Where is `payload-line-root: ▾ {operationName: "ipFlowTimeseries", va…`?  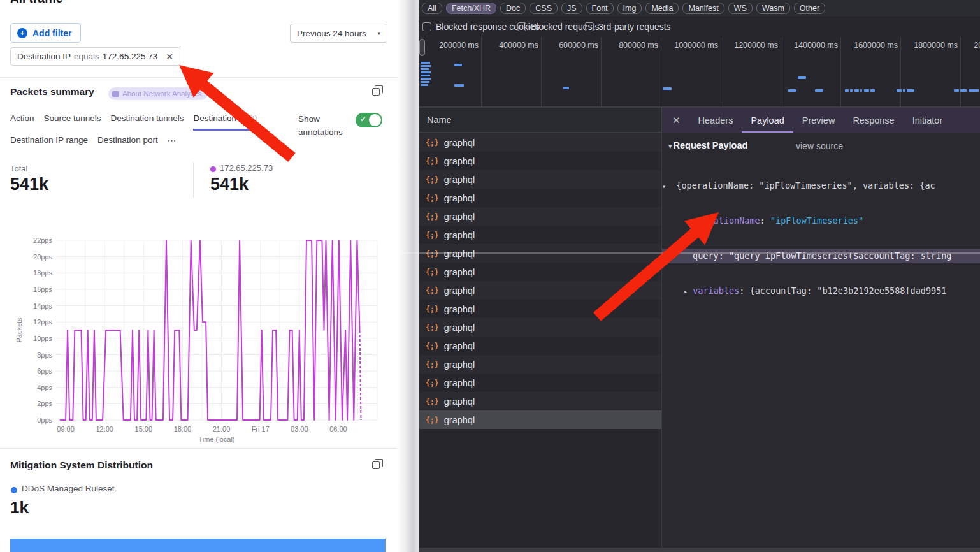 payload-line-root: ▾ {operationName: "ipFlowTimeseries", va… is located at coordinates (821, 186).